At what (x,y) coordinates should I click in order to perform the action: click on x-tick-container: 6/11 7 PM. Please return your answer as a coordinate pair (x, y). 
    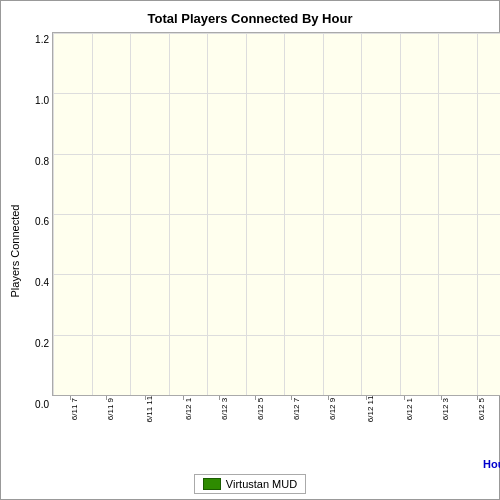
    Looking at the image, I should click on (70, 426).